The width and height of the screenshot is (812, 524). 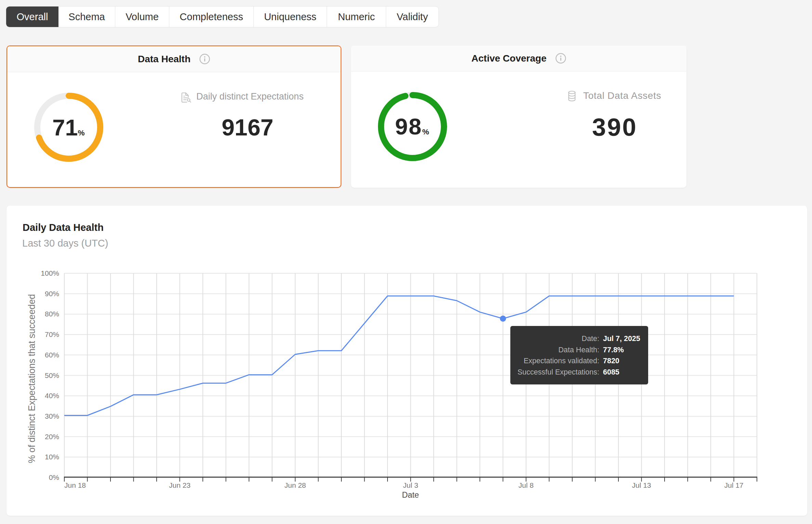 I want to click on svg-text: Jun 23, so click(x=180, y=485).